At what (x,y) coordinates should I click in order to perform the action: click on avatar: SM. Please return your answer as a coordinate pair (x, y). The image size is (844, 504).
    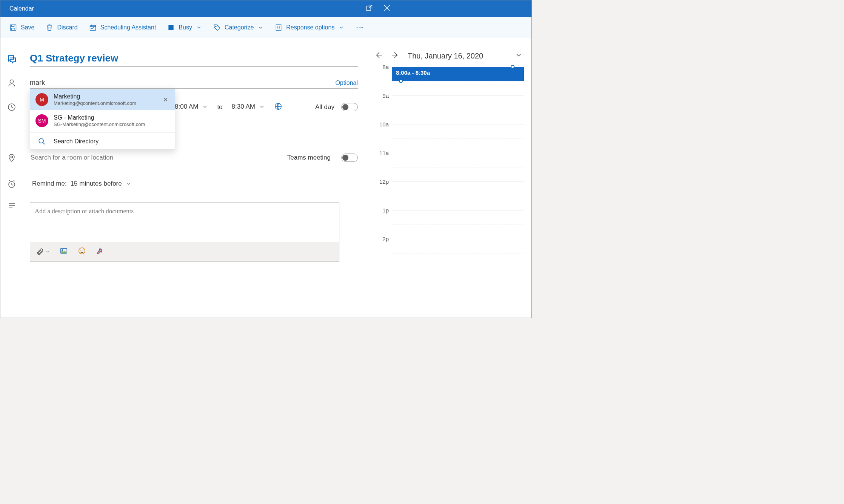
    Looking at the image, I should click on (42, 121).